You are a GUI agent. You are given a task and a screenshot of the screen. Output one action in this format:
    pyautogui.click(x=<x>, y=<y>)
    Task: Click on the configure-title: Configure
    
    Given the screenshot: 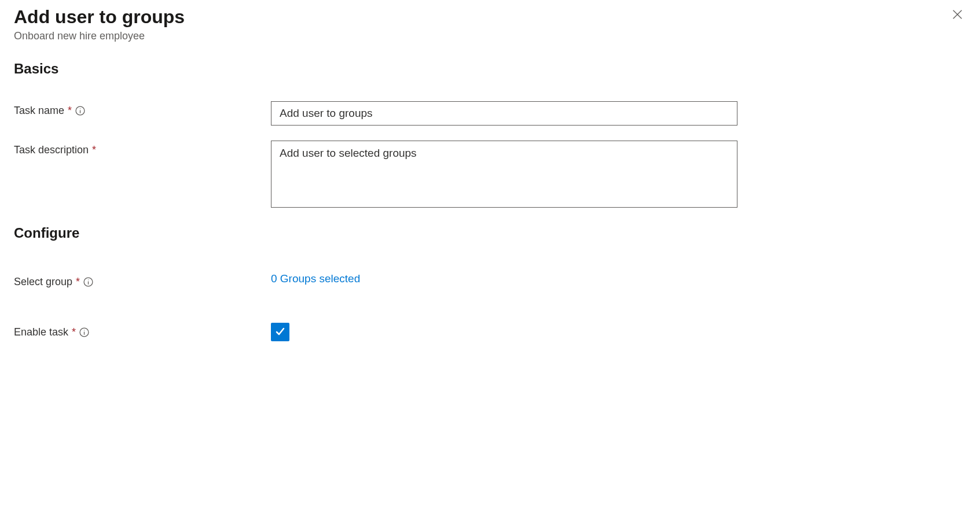 What is the action you would take?
    pyautogui.click(x=490, y=233)
    